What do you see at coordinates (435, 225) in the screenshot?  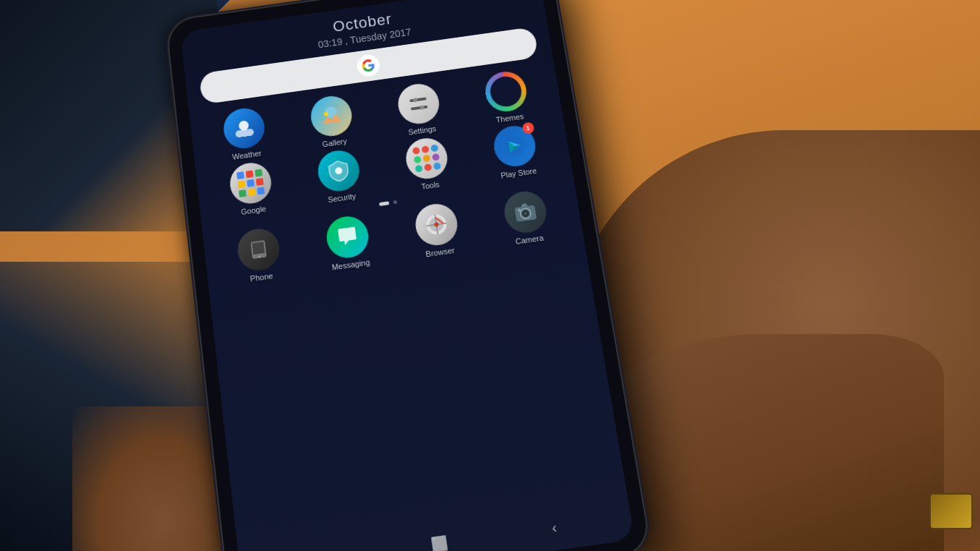 I see `browser-icon` at bounding box center [435, 225].